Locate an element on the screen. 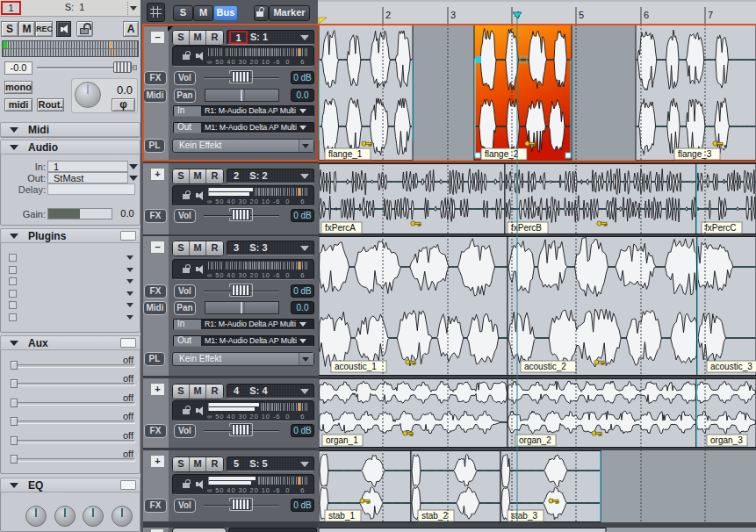 This screenshot has height=532, width=756. svg-text: stab_3 is located at coordinates (524, 516).